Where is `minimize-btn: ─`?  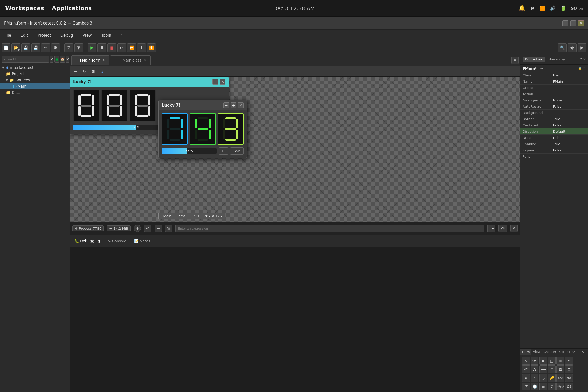 minimize-btn: ─ is located at coordinates (565, 23).